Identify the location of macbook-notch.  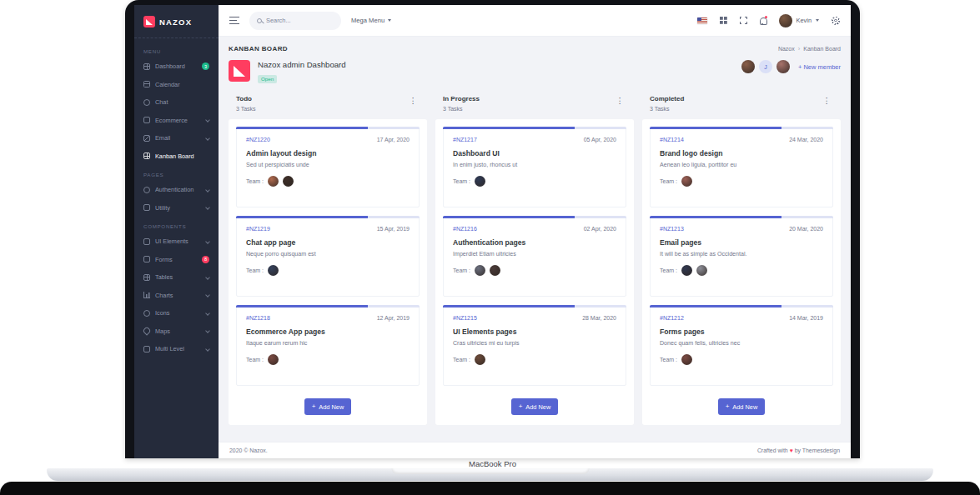
(490, 472).